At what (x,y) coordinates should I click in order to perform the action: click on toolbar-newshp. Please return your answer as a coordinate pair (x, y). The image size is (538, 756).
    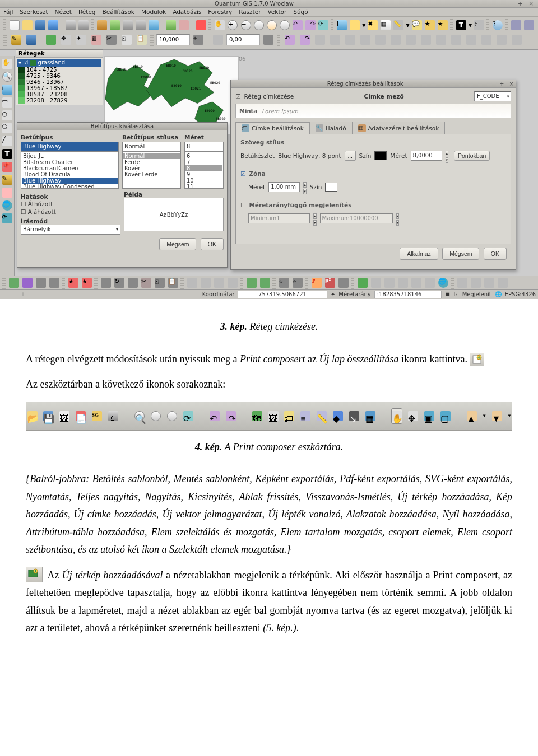
    Looking at the image, I should click on (171, 25).